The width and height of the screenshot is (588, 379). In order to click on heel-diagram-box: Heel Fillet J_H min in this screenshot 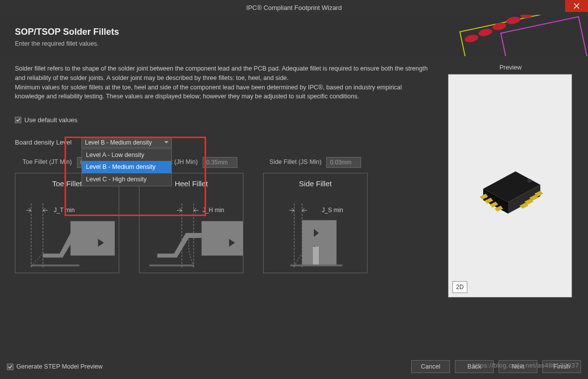, I will do `click(191, 224)`.